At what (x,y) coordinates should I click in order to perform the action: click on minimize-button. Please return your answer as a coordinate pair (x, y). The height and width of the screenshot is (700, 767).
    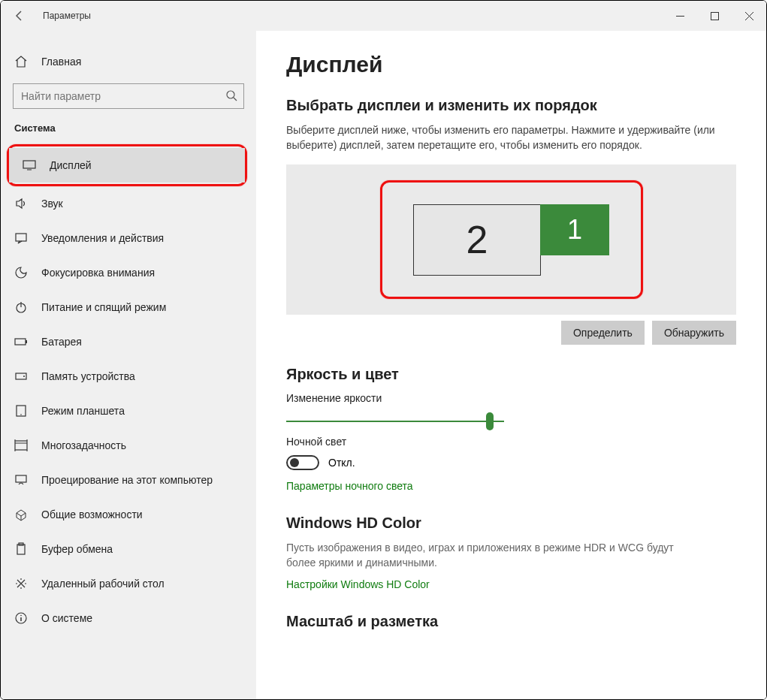
    Looking at the image, I should click on (680, 16).